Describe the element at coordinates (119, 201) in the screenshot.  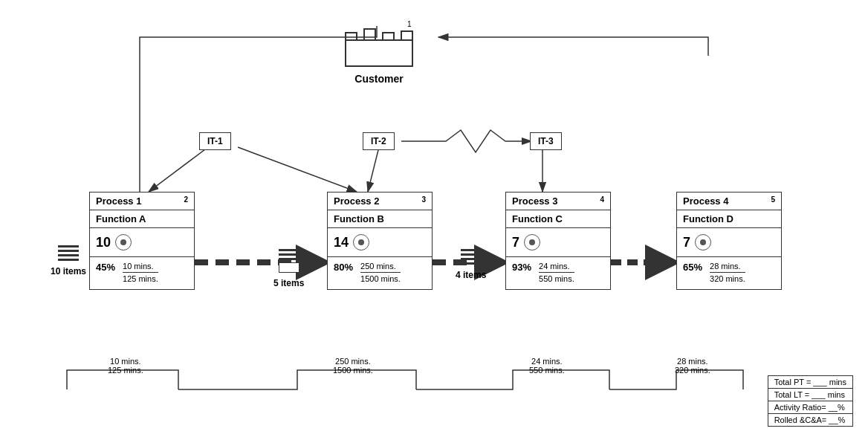
I see `process-1-title: Process 1` at that location.